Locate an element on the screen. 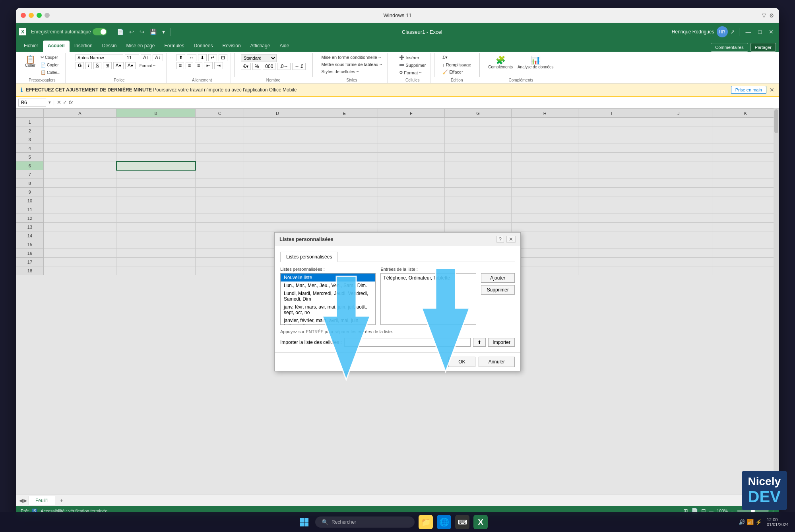 The width and height of the screenshot is (795, 532). file-explorer-btn: 📁 is located at coordinates (426, 522).